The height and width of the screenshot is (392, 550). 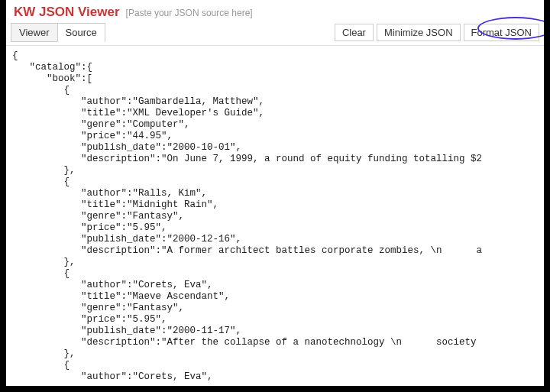 I want to click on tab-bar: Viewer Source, so click(x=58, y=32).